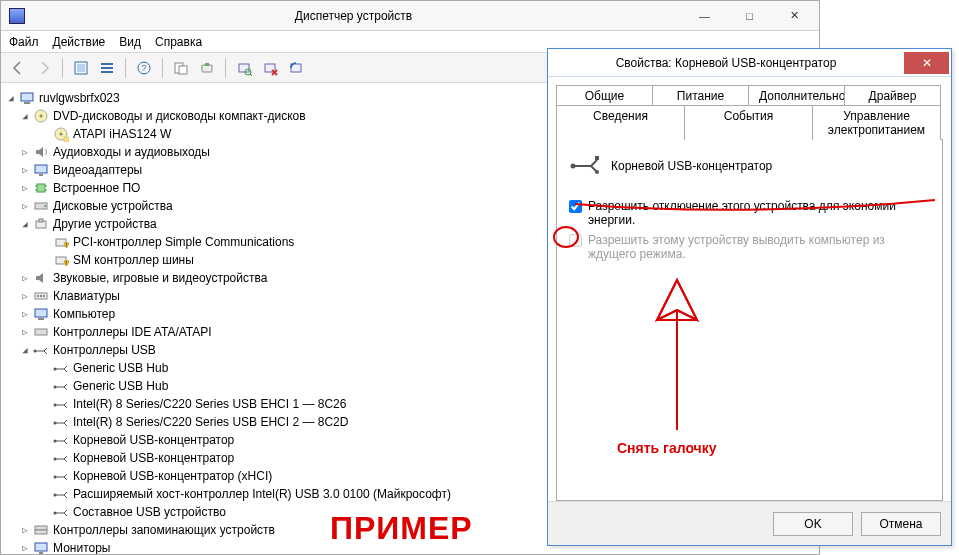 This screenshot has width=959, height=555. What do you see at coordinates (80, 42) in the screenshot?
I see `menu-action: Действие` at bounding box center [80, 42].